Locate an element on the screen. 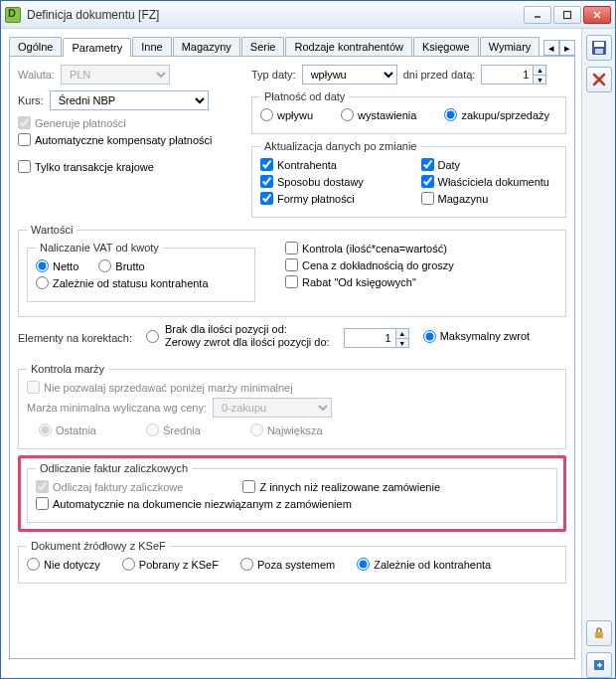 This screenshot has height=679, width=616. floppy-icon is located at coordinates (599, 48).